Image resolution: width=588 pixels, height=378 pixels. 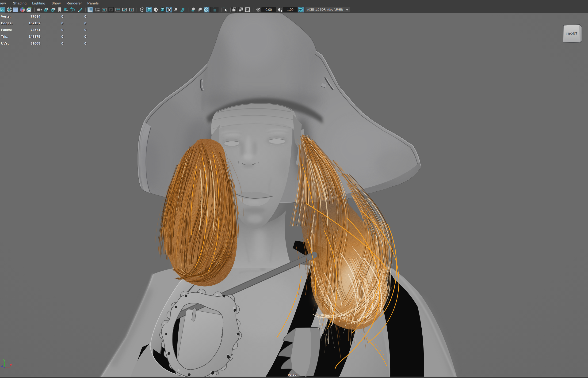 What do you see at coordinates (142, 10) in the screenshot?
I see `wireframe-mode-icon` at bounding box center [142, 10].